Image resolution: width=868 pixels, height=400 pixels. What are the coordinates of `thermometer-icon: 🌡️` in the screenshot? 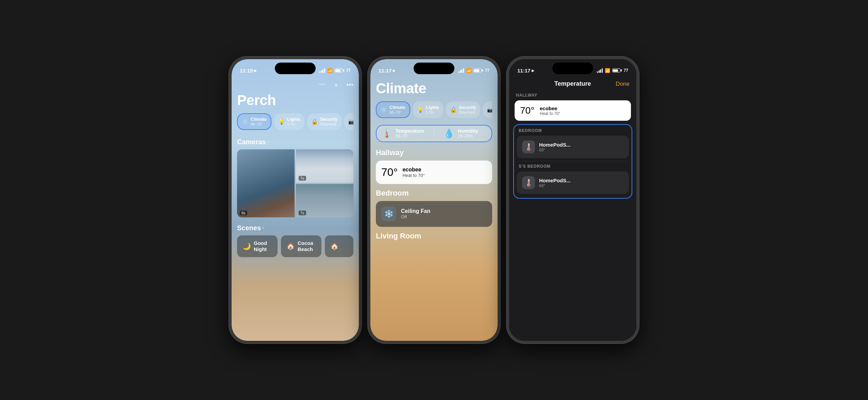 It's located at (387, 133).